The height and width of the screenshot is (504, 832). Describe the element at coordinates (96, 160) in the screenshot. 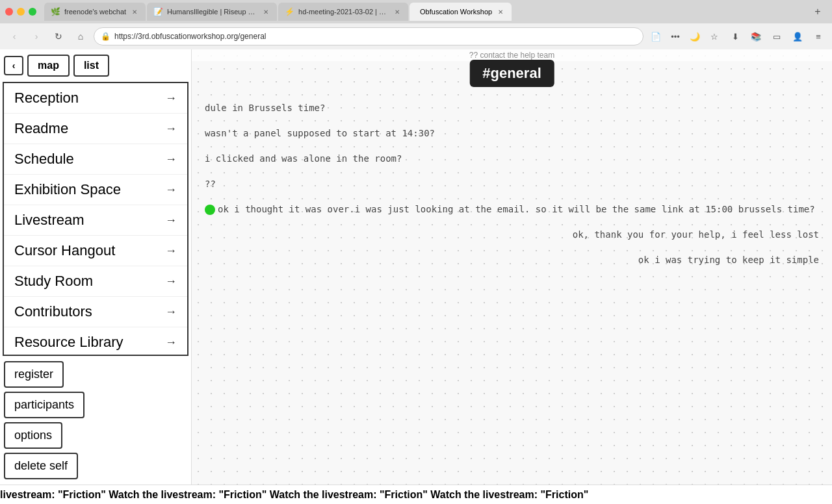

I see `nav-item-schedule: Schedule→` at that location.